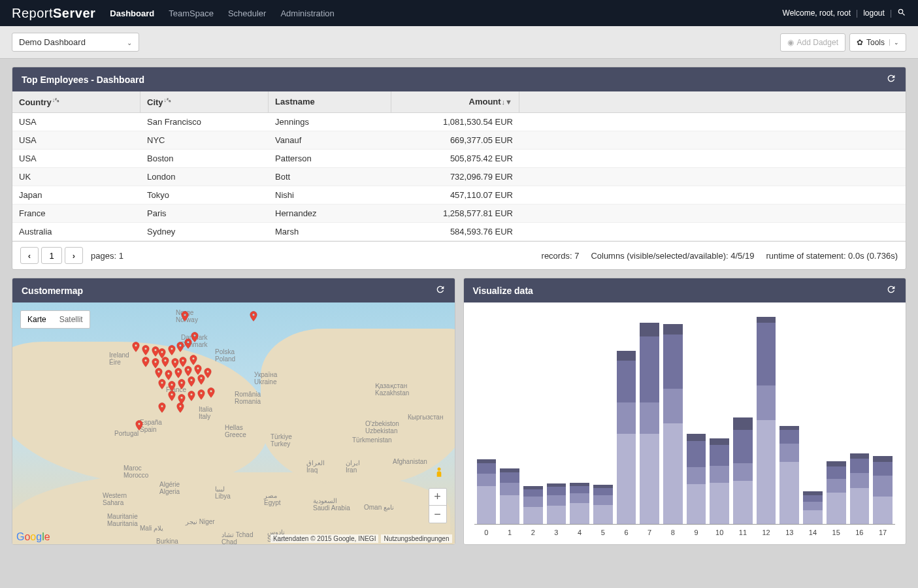 This screenshot has width=918, height=588. Describe the element at coordinates (455, 195) in the screenshot. I see `cell-amount: 457,110.07 EUR` at that location.